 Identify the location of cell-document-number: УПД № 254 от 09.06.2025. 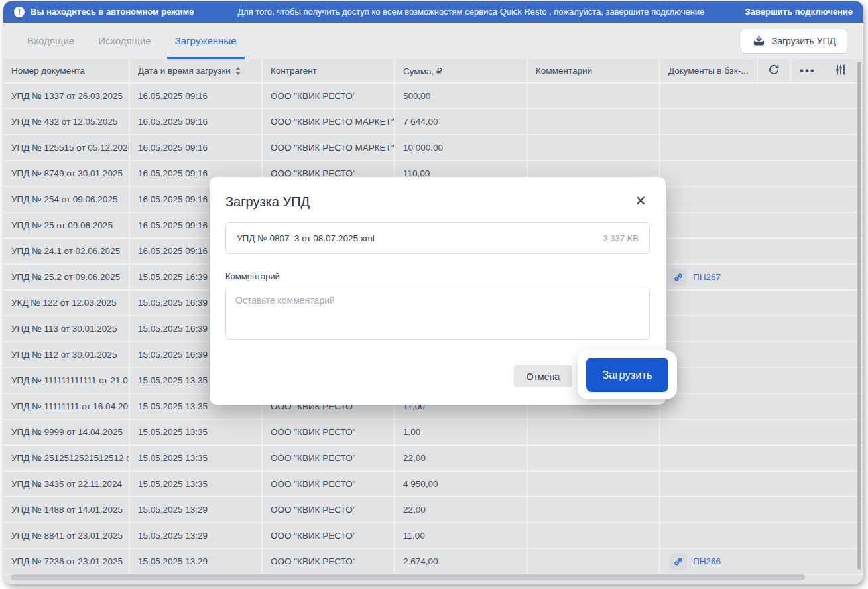
(66, 199).